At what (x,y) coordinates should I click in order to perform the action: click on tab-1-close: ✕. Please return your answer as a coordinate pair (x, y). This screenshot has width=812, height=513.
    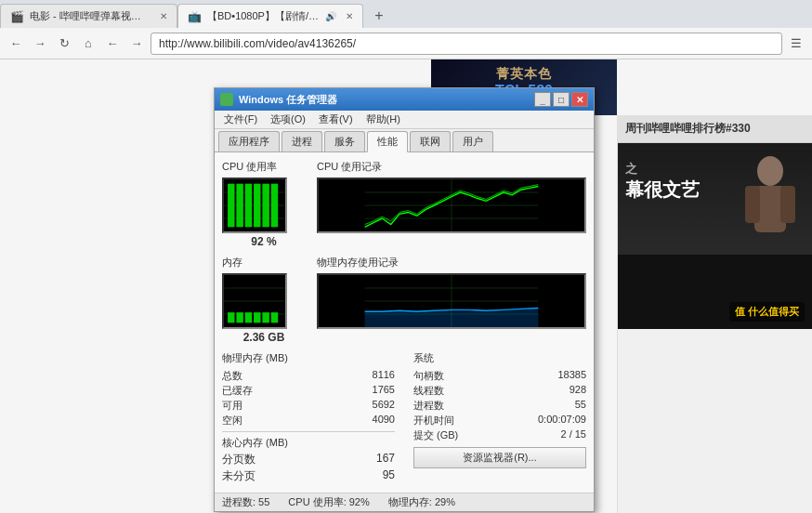
    Looking at the image, I should click on (164, 17).